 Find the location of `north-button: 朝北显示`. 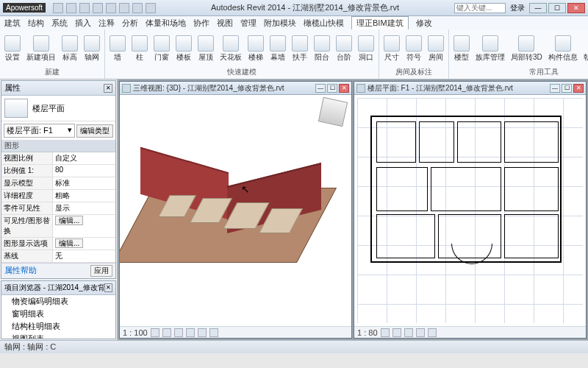

north-button: 朝北显示 is located at coordinates (585, 49).